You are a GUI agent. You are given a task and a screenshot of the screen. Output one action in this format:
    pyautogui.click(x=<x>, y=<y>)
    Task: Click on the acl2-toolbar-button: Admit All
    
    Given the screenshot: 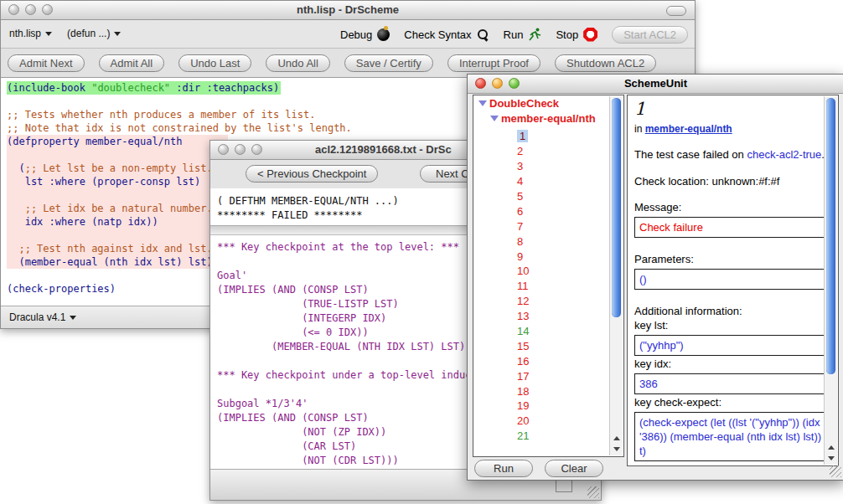 What is the action you would take?
    pyautogui.click(x=132, y=64)
    